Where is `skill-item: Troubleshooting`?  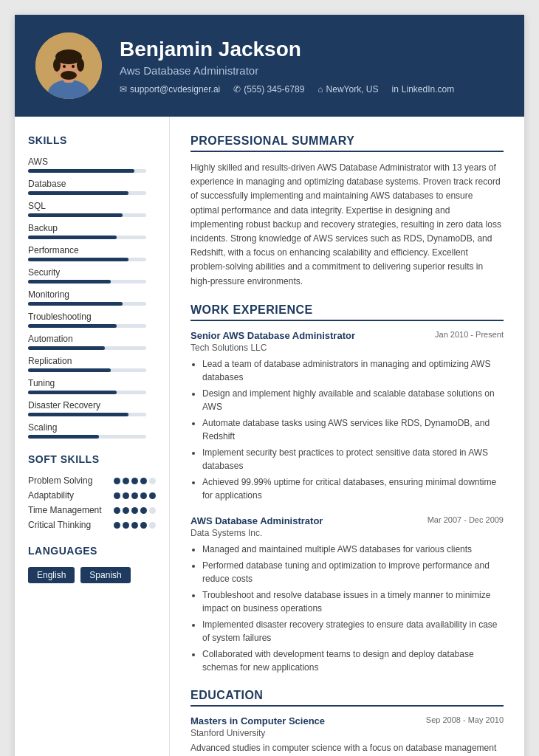
skill-item: Troubleshooting is located at coordinates (92, 320).